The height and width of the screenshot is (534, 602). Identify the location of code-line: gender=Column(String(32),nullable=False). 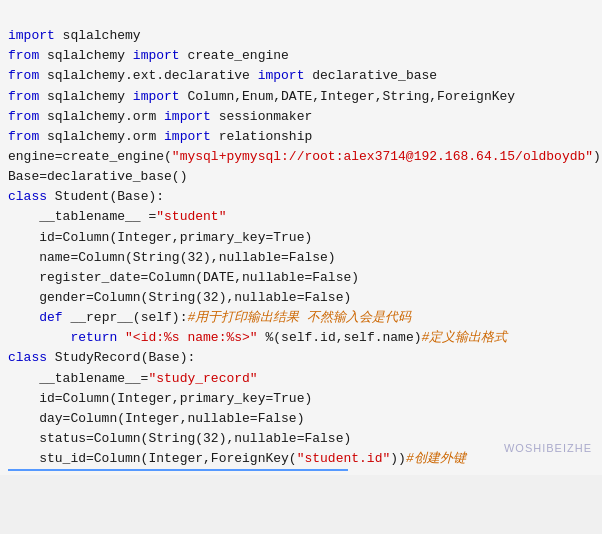
(301, 298).